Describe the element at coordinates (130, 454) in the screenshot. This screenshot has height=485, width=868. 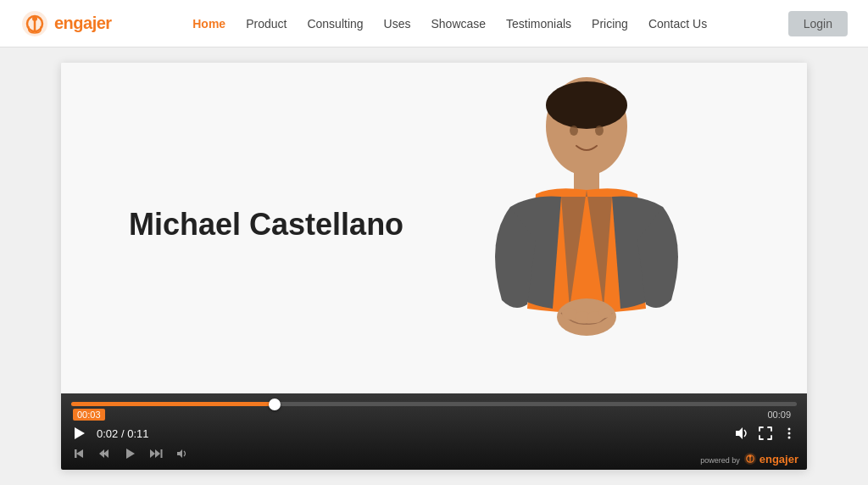
I see `play-mini-icon` at that location.